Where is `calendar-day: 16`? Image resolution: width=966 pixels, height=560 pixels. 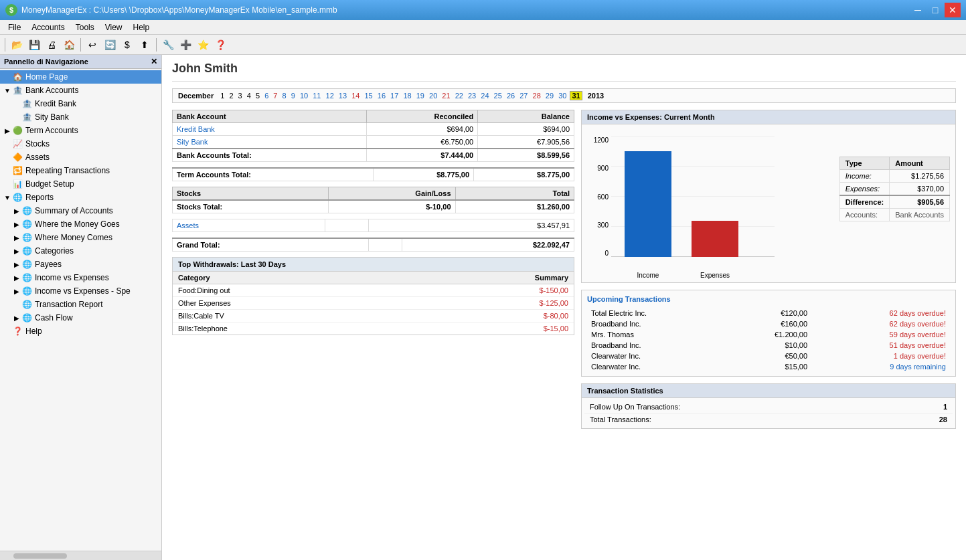 calendar-day: 16 is located at coordinates (382, 96).